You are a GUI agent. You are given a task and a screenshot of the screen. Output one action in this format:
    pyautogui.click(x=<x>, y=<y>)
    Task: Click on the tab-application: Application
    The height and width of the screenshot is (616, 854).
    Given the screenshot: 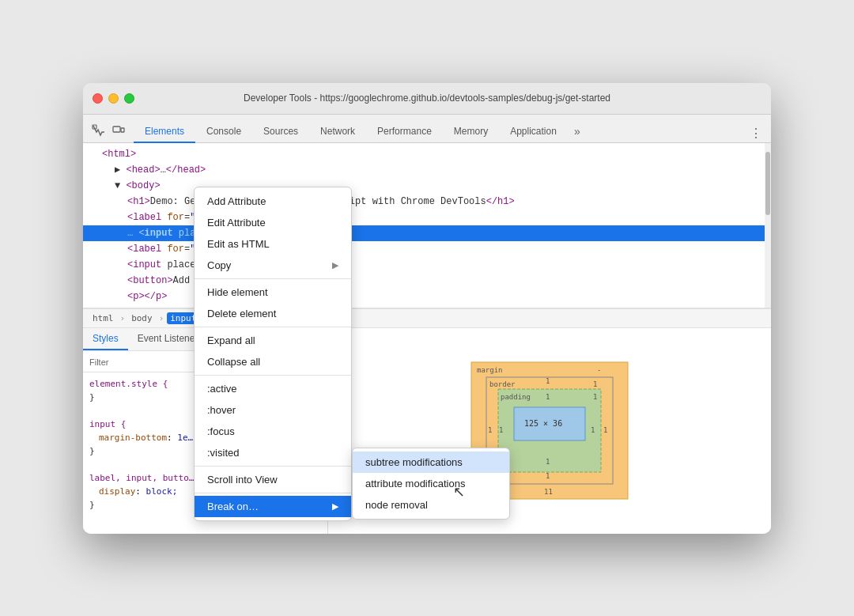 What is the action you would take?
    pyautogui.click(x=533, y=132)
    